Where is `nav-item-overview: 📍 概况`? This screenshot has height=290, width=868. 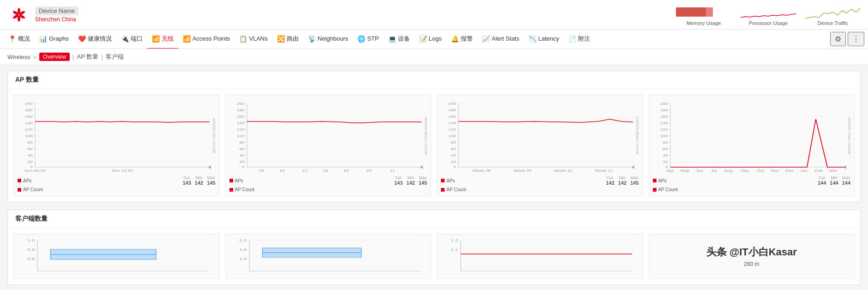 nav-item-overview: 📍 概况 is located at coordinates (19, 39).